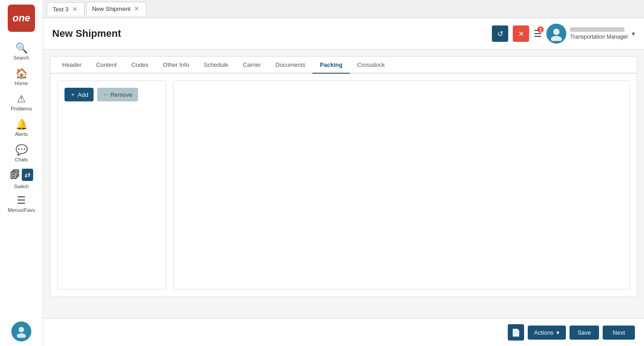  I want to click on packing-left-panel: ＋ Add － Remove, so click(112, 185).